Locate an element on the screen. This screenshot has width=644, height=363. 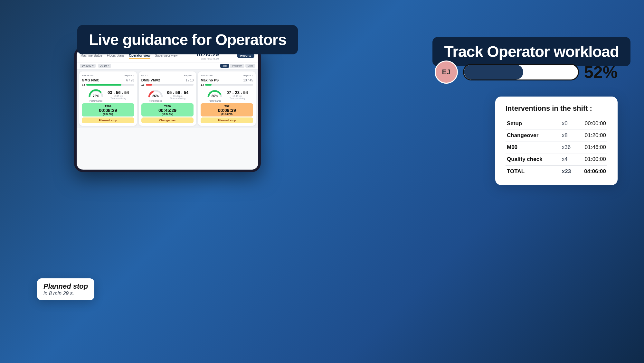
intervention-row-4: TOTAL x23 04:06:00 is located at coordinates (556, 171).